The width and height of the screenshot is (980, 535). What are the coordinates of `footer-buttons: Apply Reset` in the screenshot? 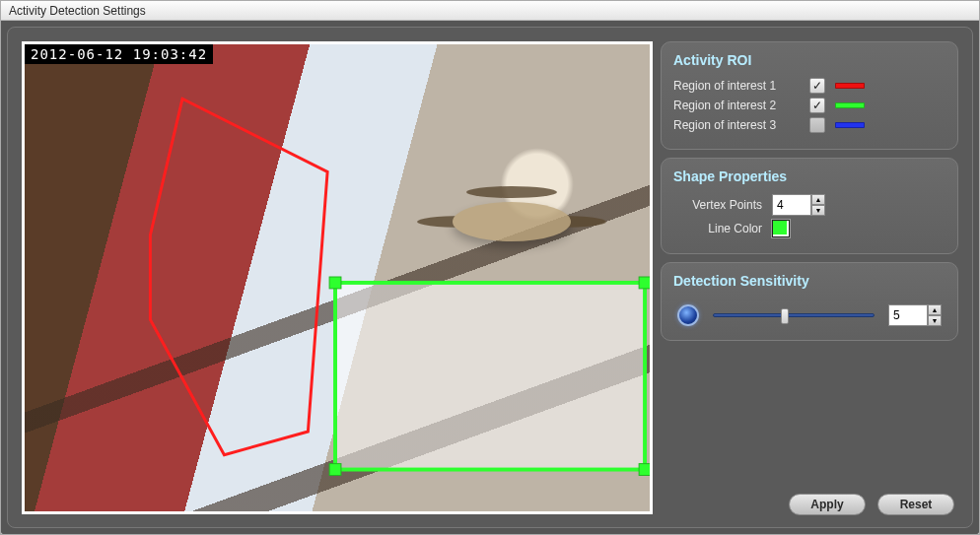 It's located at (872, 504).